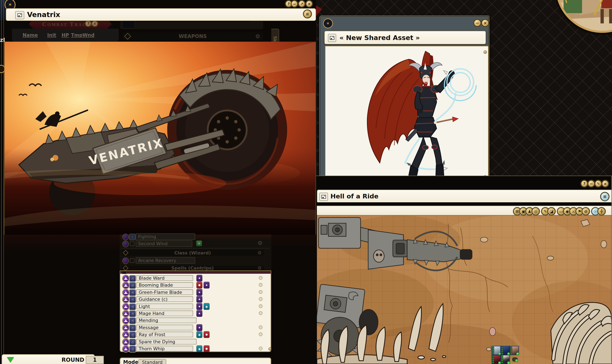 The width and height of the screenshot is (612, 364). I want to click on map-titlebar: Hell of a Ride ≡, so click(465, 196).